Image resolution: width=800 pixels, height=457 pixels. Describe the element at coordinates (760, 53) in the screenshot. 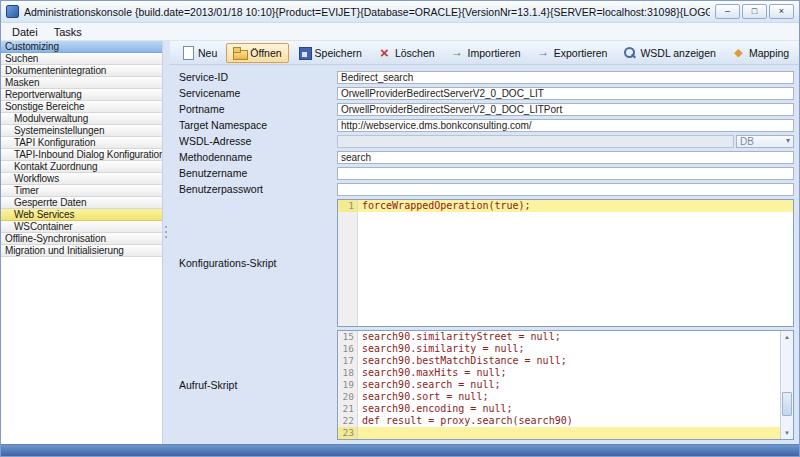

I see `toolbar-button-mapping: Mapping` at that location.